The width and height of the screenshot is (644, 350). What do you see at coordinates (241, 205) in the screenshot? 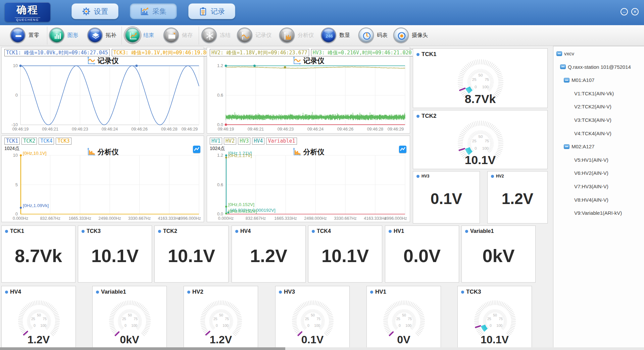
I see `svg-text: [0Hz,0.152V]` at bounding box center [241, 205].